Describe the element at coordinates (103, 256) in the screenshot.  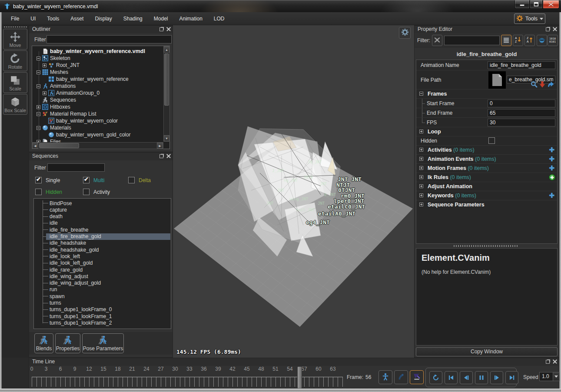
I see `sequence-item: idle_look_left` at that location.